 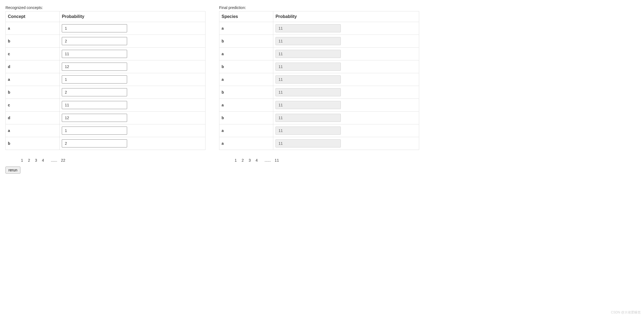 What do you see at coordinates (277, 160) in the screenshot?
I see `page-link-last: 11` at bounding box center [277, 160].